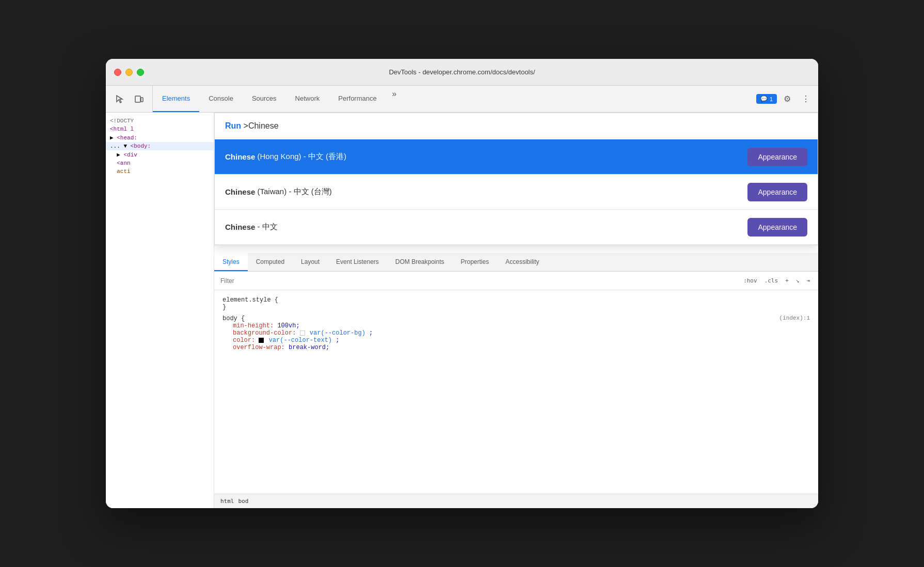 The image size is (924, 567). I want to click on command-result-1: Chinese (Hong Kong) - 中文 (香港) Appearance, so click(516, 157).